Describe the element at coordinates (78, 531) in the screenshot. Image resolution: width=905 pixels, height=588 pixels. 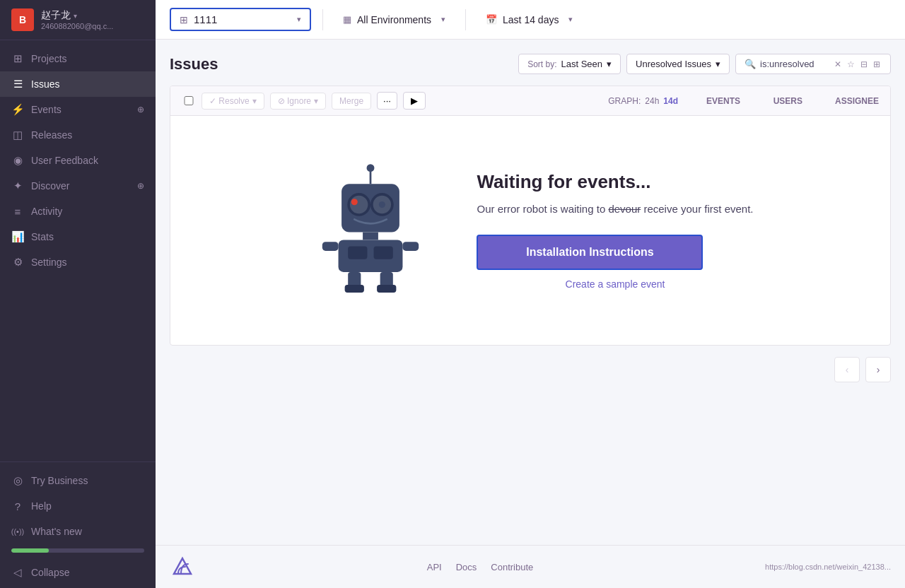
I see `sidebar-item-whats-new: ((•)) What's new` at that location.